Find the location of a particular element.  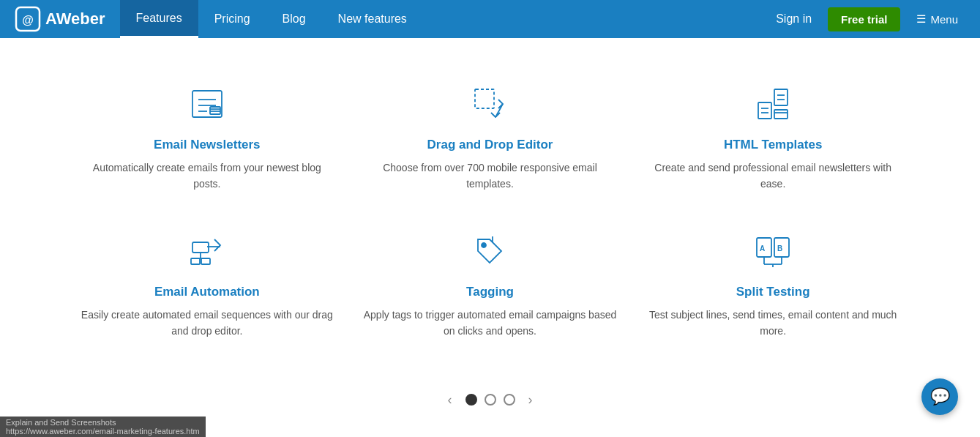

hamburger-icon: ☰ is located at coordinates (921, 19).